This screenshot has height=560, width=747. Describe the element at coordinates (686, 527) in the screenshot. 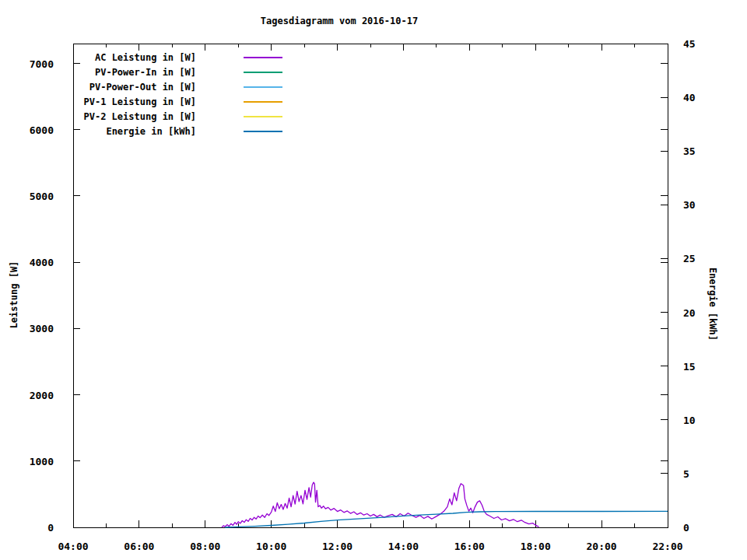

I see `y-right-tick-label: 0` at that location.